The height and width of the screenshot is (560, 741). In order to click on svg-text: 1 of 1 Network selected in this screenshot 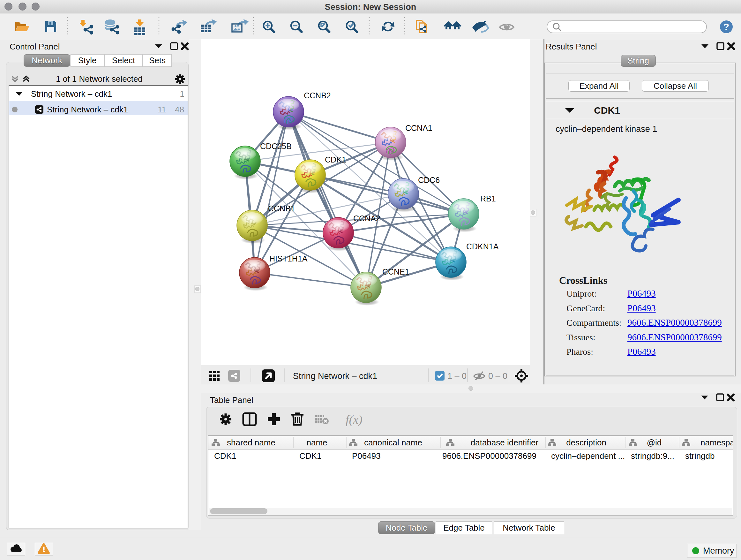, I will do `click(99, 79)`.